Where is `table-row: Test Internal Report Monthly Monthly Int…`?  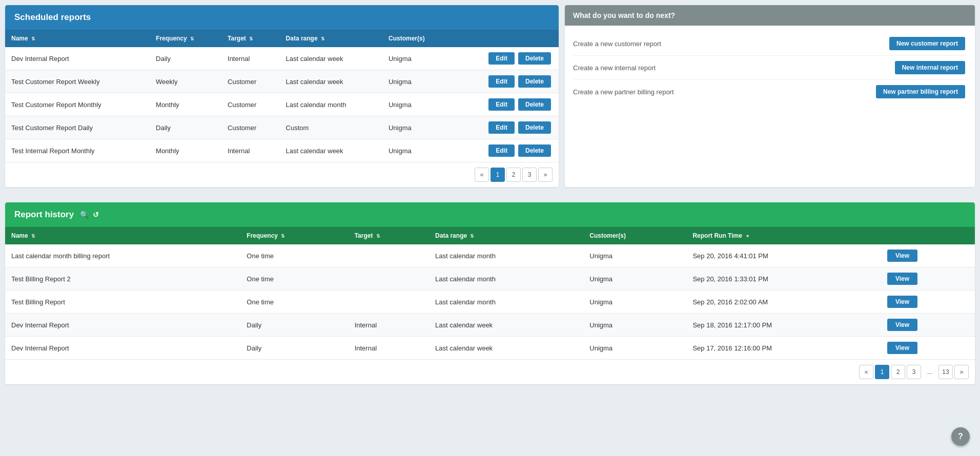 table-row: Test Internal Report Monthly Monthly Int… is located at coordinates (282, 151).